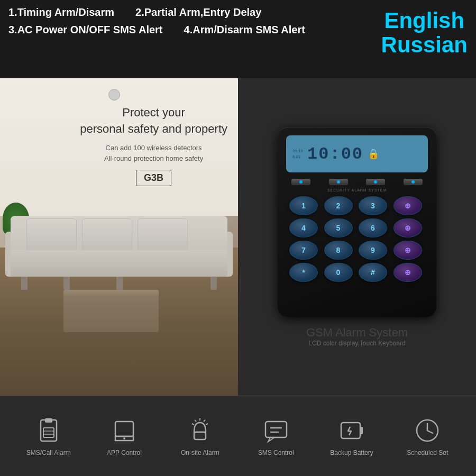  What do you see at coordinates (427, 436) in the screenshot?
I see `feature-scheduled-set: Scheduled Set` at bounding box center [427, 436].